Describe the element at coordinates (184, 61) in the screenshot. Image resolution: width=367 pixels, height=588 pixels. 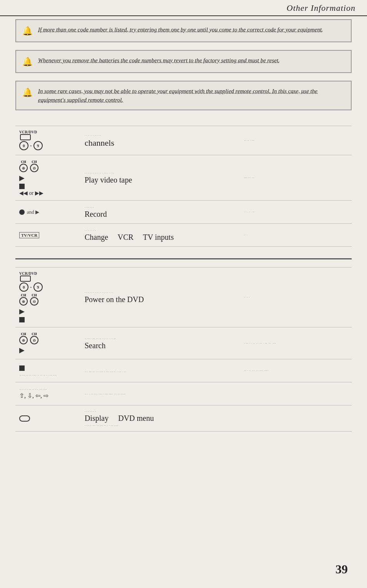
I see `note-box-2: 🔔 Whenever you remove the batteries the …` at that location.